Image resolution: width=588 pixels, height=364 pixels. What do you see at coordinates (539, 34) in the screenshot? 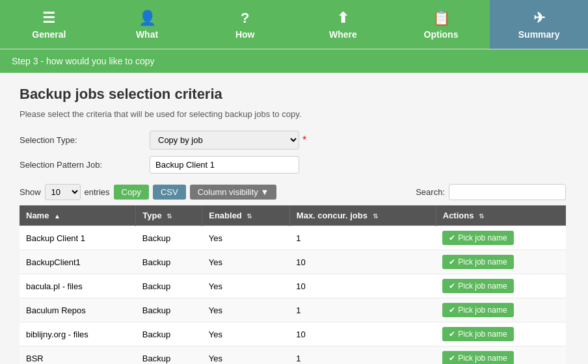
I see `tab-summary-label: Summary` at bounding box center [539, 34].